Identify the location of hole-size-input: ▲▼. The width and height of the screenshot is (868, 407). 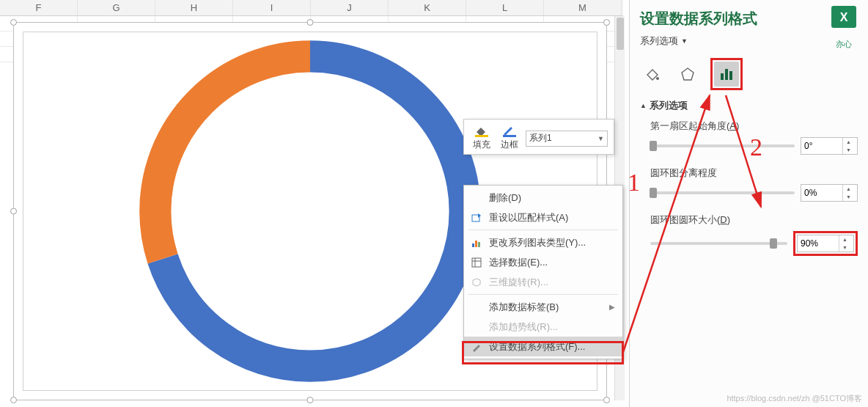
(825, 243).